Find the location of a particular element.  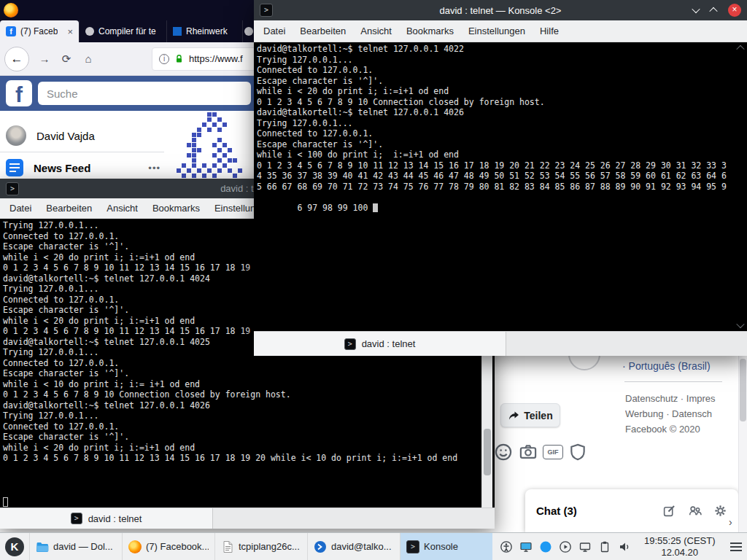

compose-icon is located at coordinates (670, 510).